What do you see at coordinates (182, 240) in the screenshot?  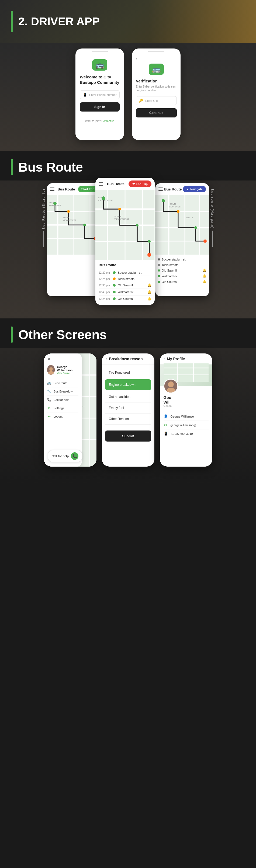 I see `navigate-phone: Bus Route ▲ Navigate SUMM VIEW FOREST` at bounding box center [182, 240].